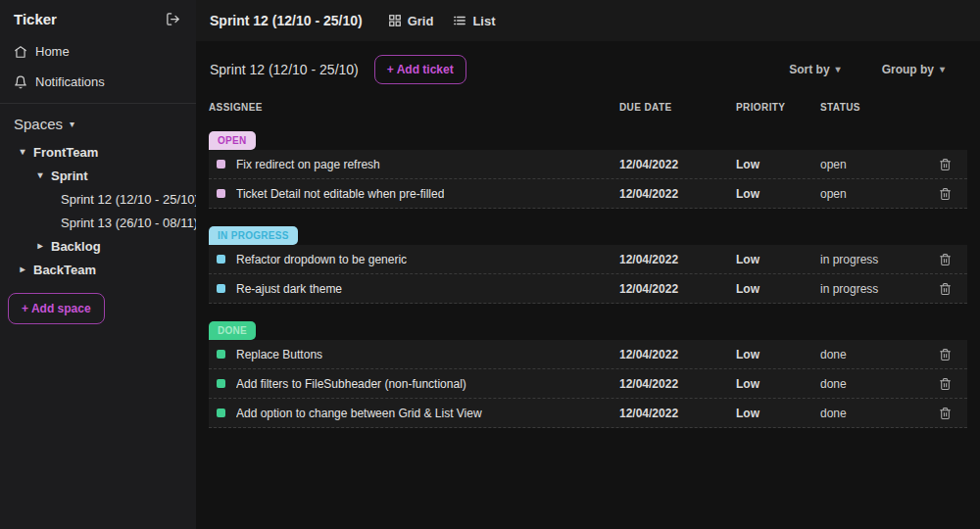  What do you see at coordinates (460, 21) in the screenshot?
I see `list-icon` at bounding box center [460, 21].